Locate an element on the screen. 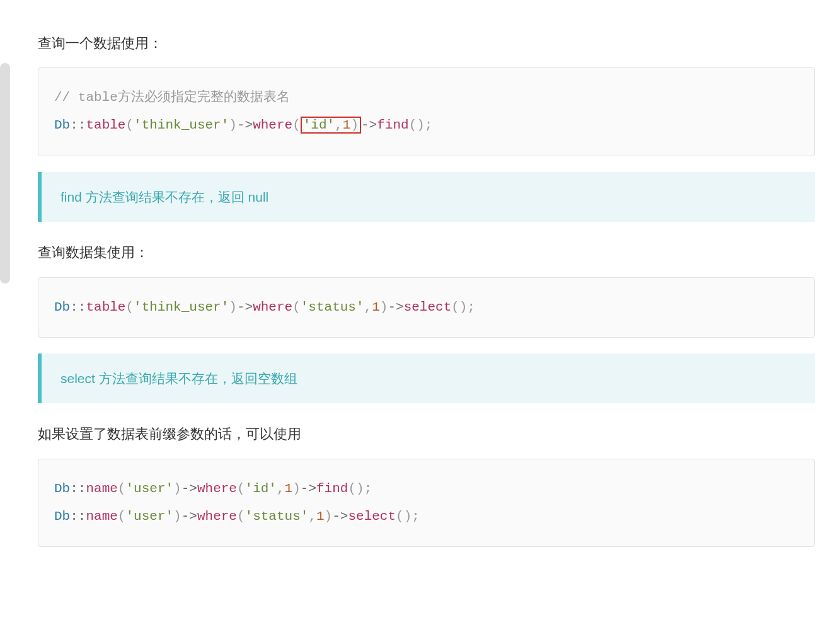  paragraph-query-one: 查询一个数据使用： is located at coordinates (426, 43).